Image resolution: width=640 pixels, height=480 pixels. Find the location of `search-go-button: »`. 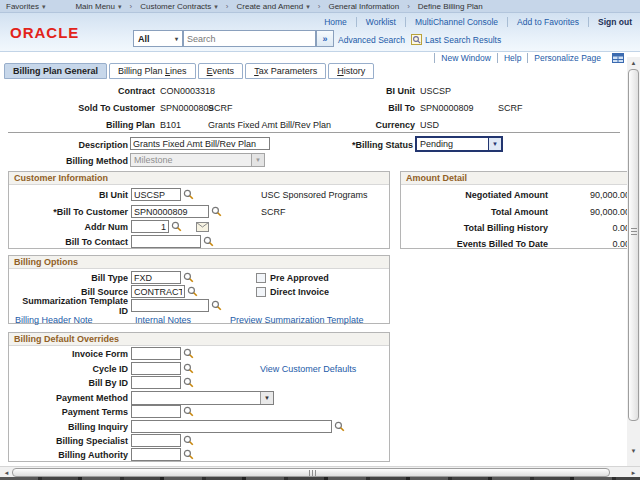

search-go-button: » is located at coordinates (325, 38).